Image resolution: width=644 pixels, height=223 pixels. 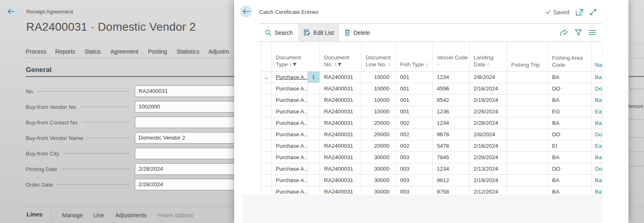 I want to click on share-icon, so click(x=564, y=33).